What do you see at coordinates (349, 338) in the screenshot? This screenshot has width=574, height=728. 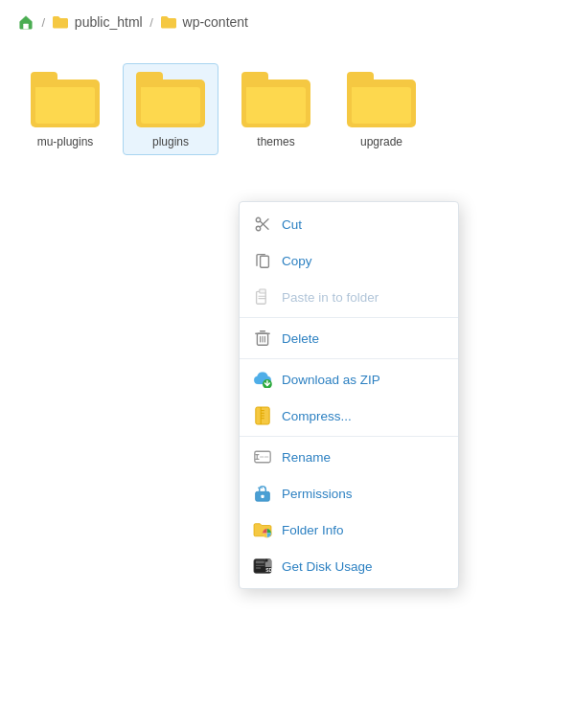 I see `menu-item-delete: Delete` at bounding box center [349, 338].